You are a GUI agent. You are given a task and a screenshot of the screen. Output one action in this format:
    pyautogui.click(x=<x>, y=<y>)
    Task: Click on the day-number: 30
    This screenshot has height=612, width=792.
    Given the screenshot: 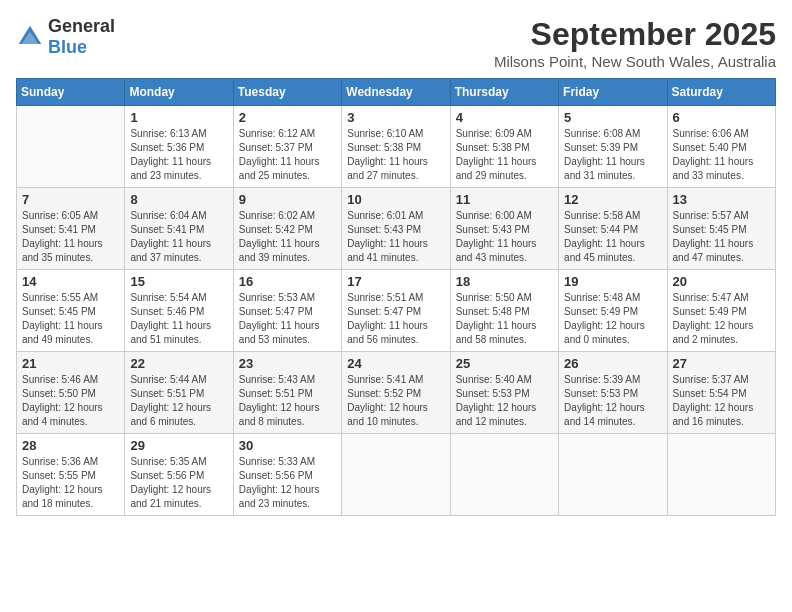 What is the action you would take?
    pyautogui.click(x=288, y=446)
    